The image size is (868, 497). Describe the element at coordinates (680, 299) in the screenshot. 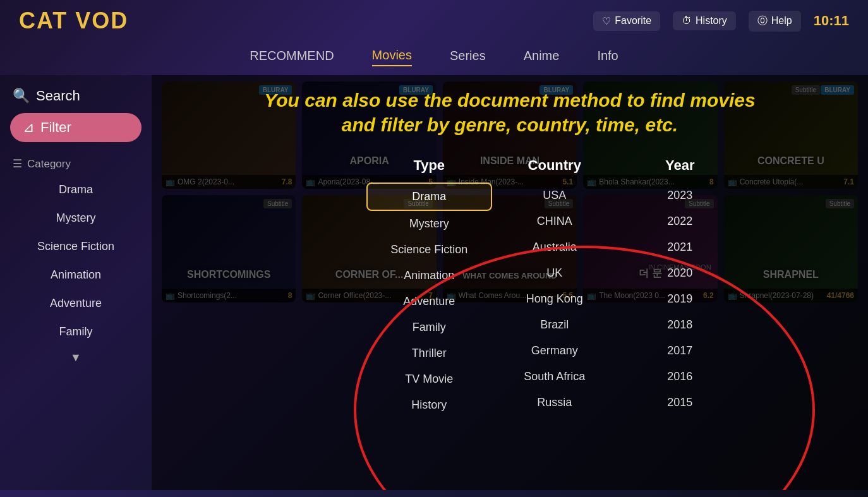

I see `filter-year-2019: 2019` at that location.